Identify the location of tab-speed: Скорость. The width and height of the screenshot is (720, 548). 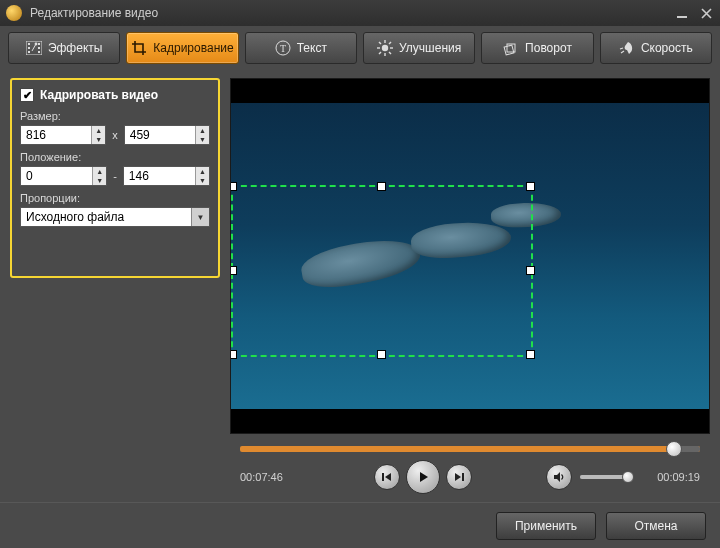
(656, 48).